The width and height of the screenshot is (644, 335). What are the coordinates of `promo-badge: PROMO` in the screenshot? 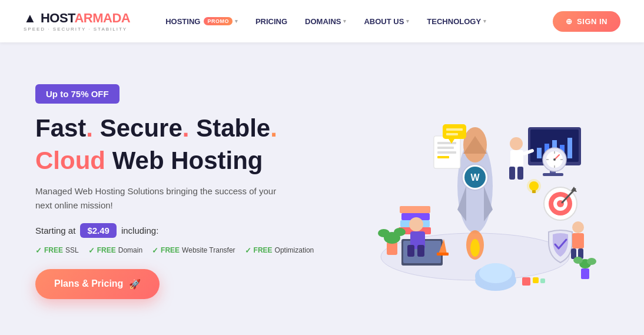 It's located at (218, 21).